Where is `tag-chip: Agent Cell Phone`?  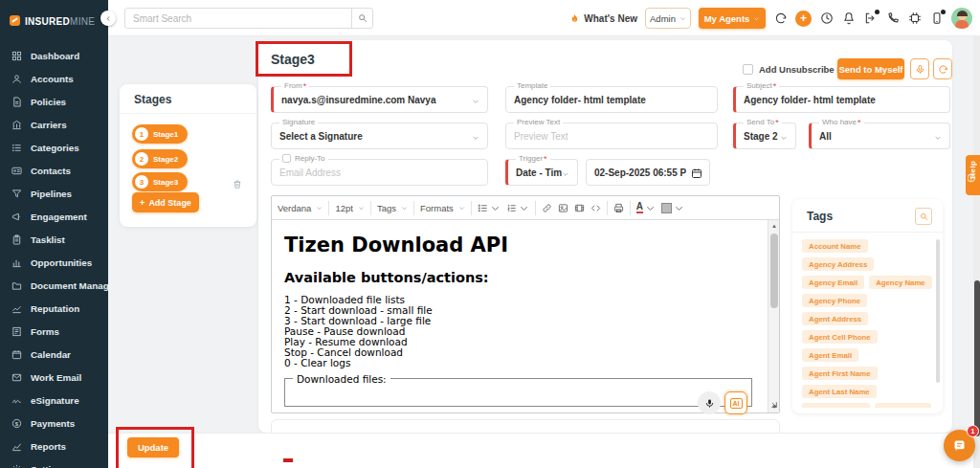 tag-chip: Agent Cell Phone is located at coordinates (840, 337).